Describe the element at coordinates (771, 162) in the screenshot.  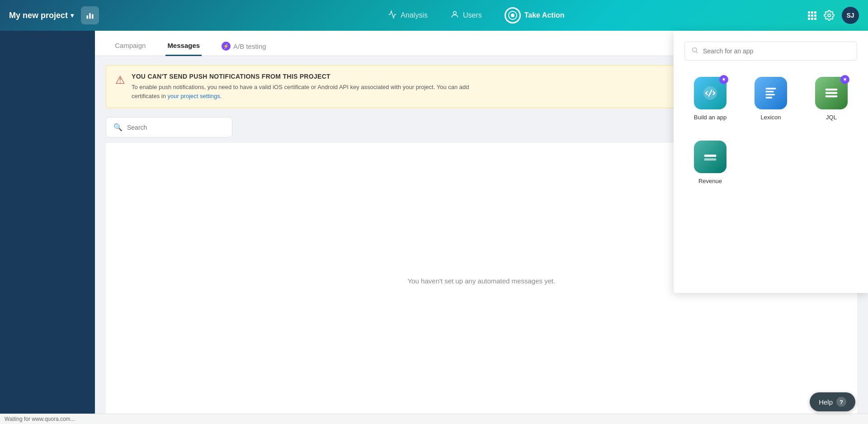
I see `app-picker-panel: Build an app Lexicon` at that location.